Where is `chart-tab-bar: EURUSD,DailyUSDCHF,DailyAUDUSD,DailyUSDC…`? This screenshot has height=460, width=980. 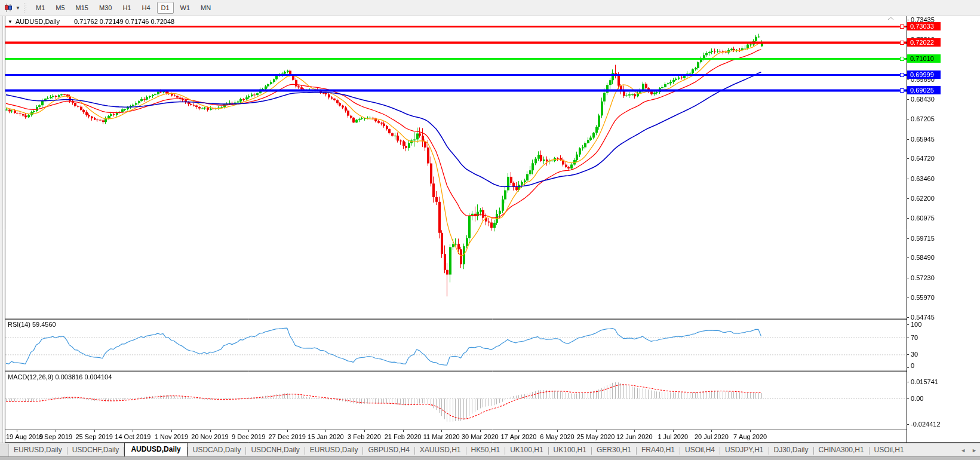
chart-tab-bar: EURUSD,DailyUSDCHF,DailyAUDUSD,DailyUSDC… is located at coordinates (490, 450).